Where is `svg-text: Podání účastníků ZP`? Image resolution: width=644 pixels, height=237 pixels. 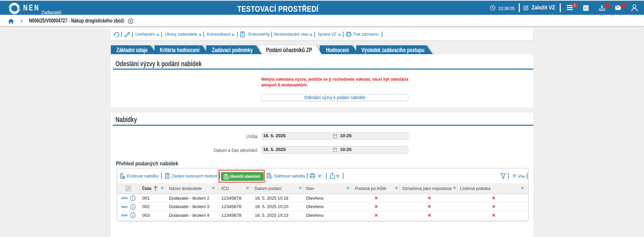 svg-text: Podání účastníků ZP is located at coordinates (289, 50).